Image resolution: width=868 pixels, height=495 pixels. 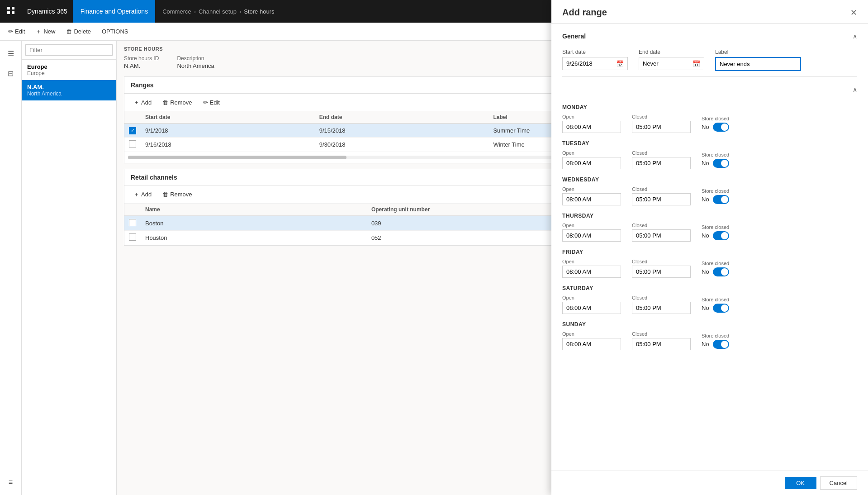 What do you see at coordinates (710, 232) in the screenshot?
I see `thursday-row: Open Closed Store closed No` at bounding box center [710, 232].